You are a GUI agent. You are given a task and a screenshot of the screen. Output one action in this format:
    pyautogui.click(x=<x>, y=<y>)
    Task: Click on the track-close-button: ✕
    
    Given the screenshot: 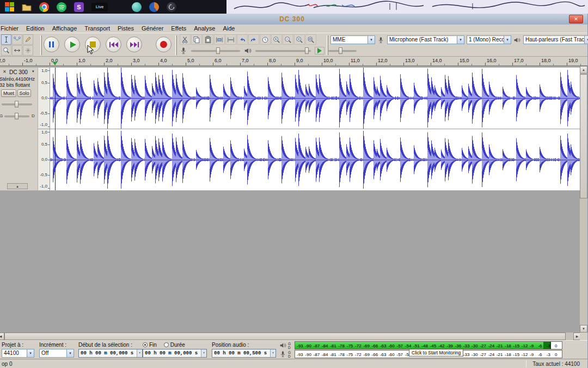 What is the action you would take?
    pyautogui.click(x=4, y=72)
    